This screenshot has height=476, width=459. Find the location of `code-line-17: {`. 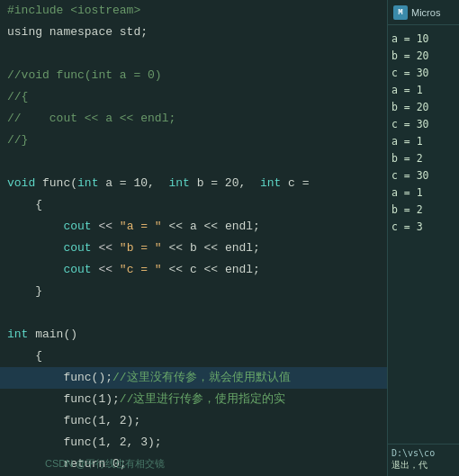

code-line-17: { is located at coordinates (194, 356).